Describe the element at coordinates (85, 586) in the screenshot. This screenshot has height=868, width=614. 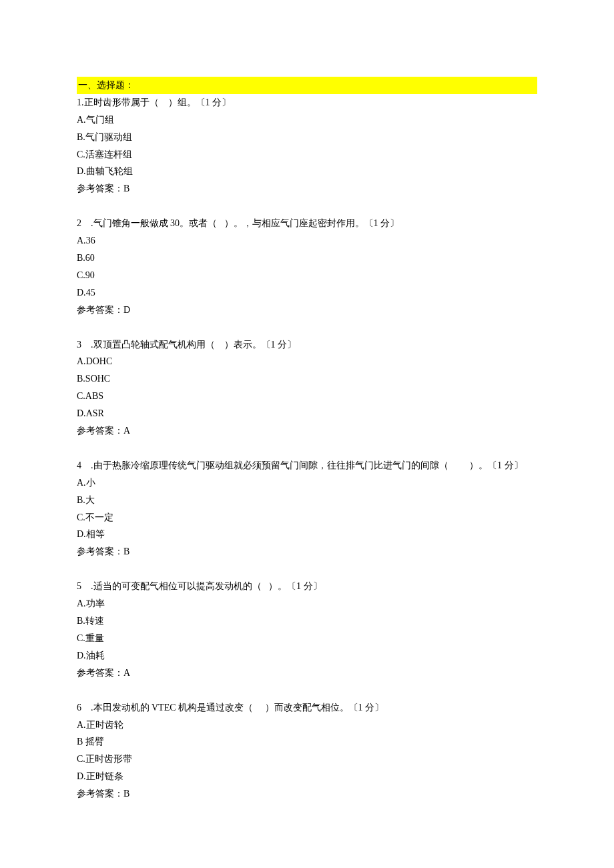
I see `question-number: 5 .` at that location.